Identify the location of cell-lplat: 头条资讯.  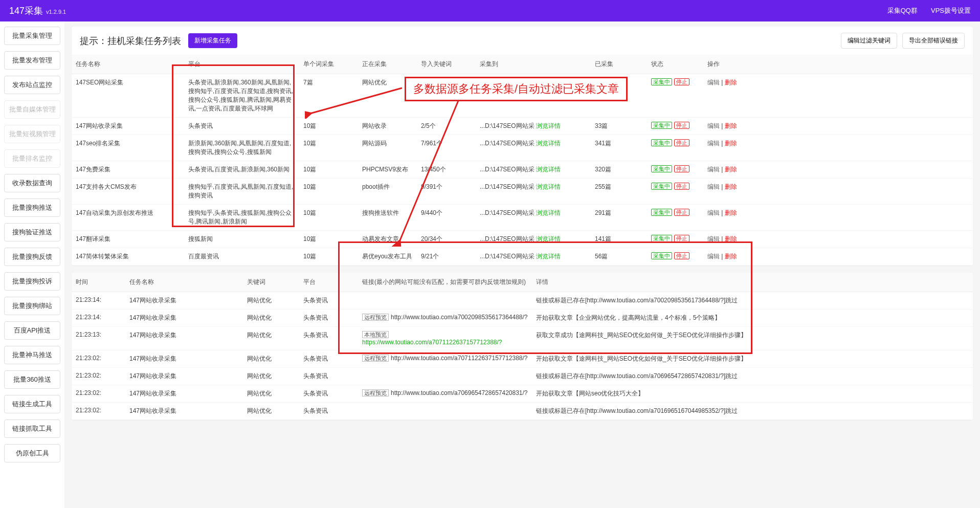
(328, 394).